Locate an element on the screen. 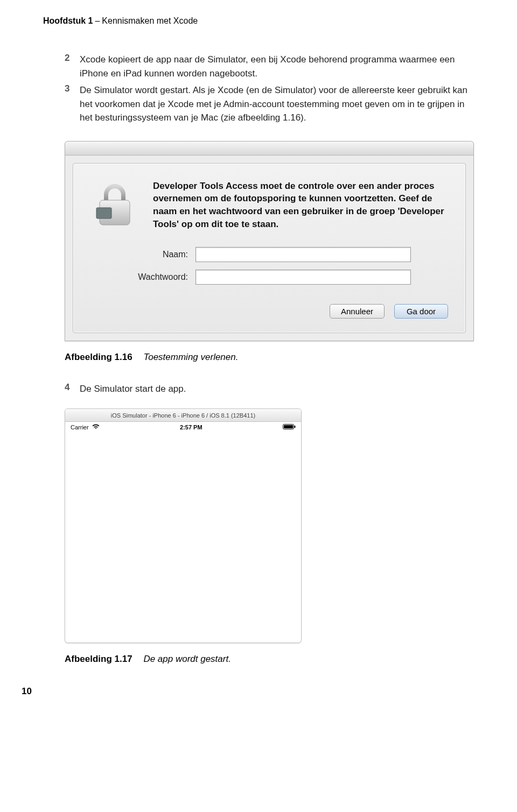  carrier-label: Carrier is located at coordinates (80, 427).